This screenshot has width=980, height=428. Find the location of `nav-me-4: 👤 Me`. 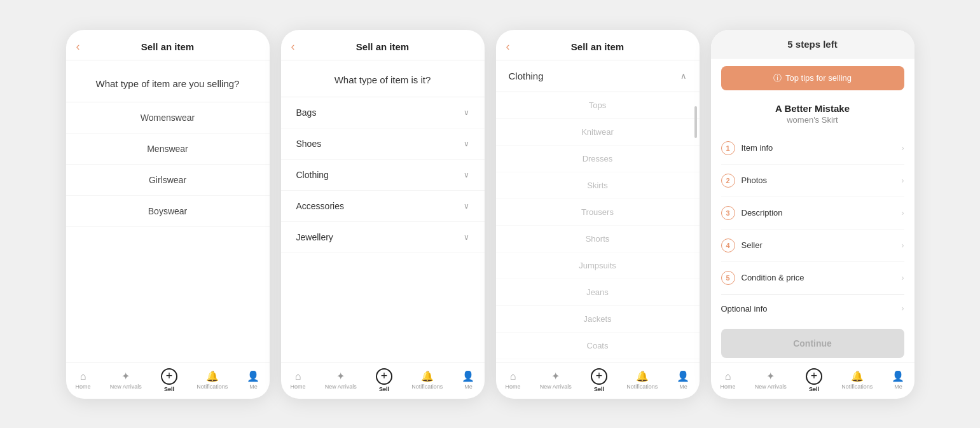

nav-me-4: 👤 Me is located at coordinates (898, 380).